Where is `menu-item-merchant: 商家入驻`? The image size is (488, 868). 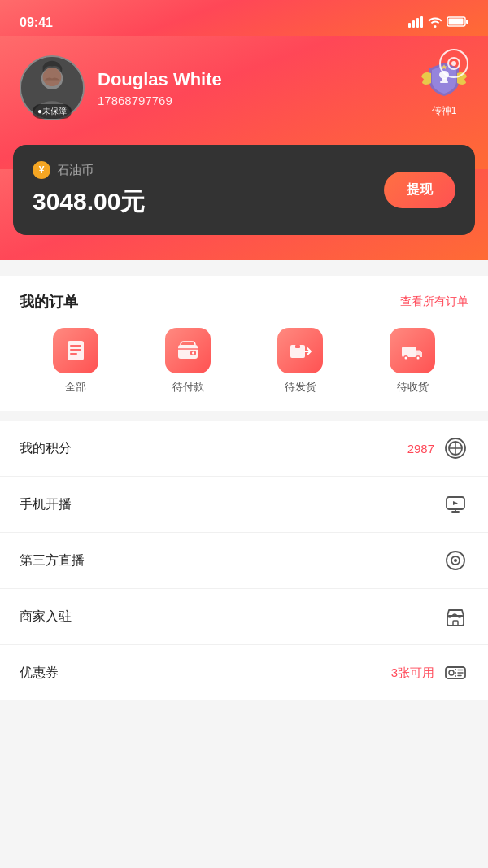 menu-item-merchant: 商家入驻 is located at coordinates (244, 617).